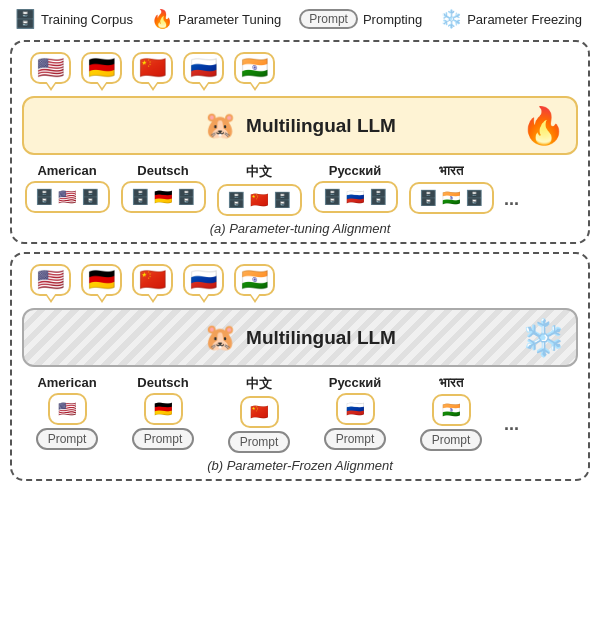 The height and width of the screenshot is (628, 600). I want to click on lang-item-russian-a: Русский 🗄️ 🇷🇺 🗄️, so click(355, 188).